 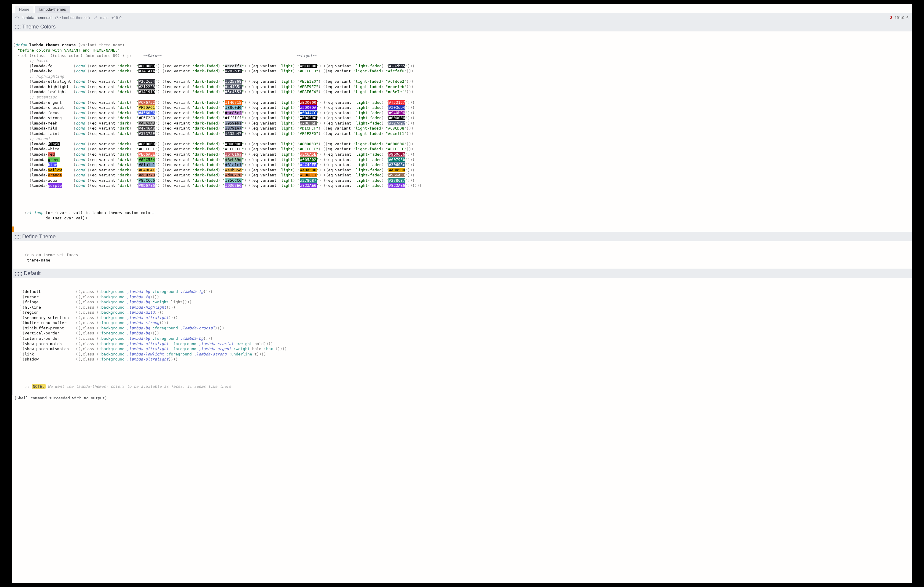 What do you see at coordinates (21, 45) in the screenshot?
I see `defun-keyword: defun` at bounding box center [21, 45].